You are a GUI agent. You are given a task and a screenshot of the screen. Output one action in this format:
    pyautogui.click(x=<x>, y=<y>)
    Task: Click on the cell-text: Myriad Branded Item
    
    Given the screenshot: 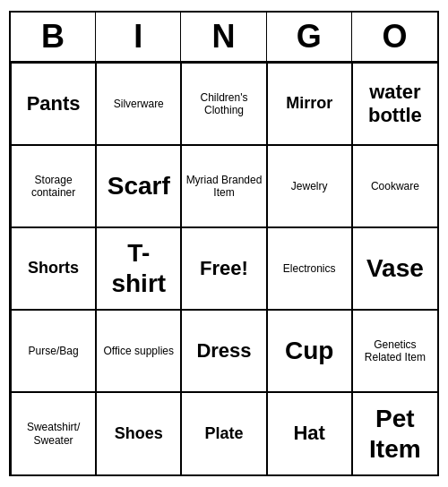 What is the action you would take?
    pyautogui.click(x=224, y=186)
    